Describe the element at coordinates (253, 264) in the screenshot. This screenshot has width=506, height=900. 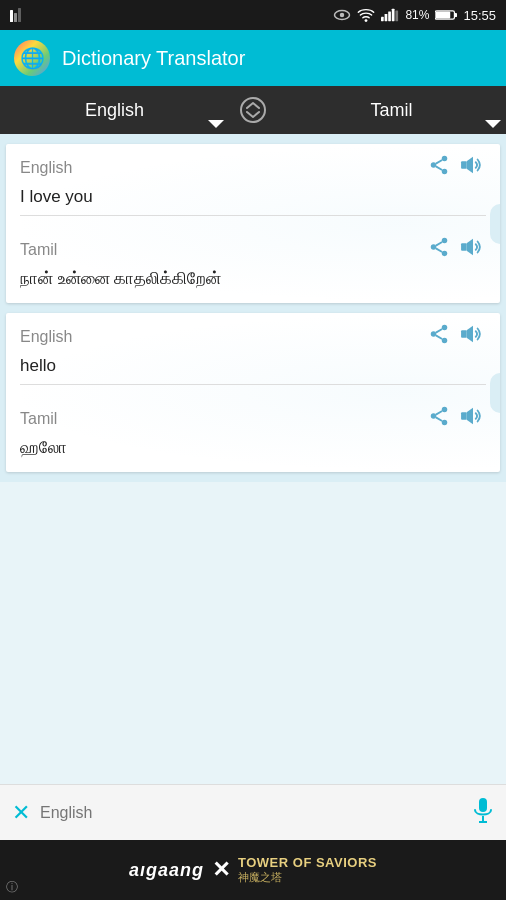
I see `card1-target-section: Tamil` at that location.